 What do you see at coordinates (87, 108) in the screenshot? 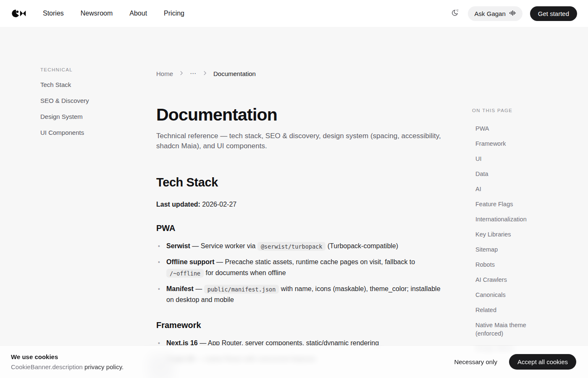
I see `sidebar-list: Tech Stack SEO & Discovery Design System…` at bounding box center [87, 108].